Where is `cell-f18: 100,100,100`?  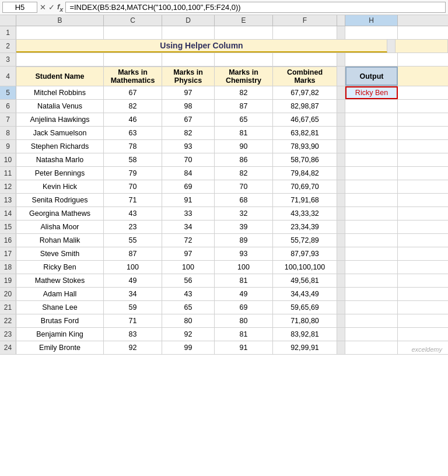
cell-f18: 100,100,100 is located at coordinates (305, 267).